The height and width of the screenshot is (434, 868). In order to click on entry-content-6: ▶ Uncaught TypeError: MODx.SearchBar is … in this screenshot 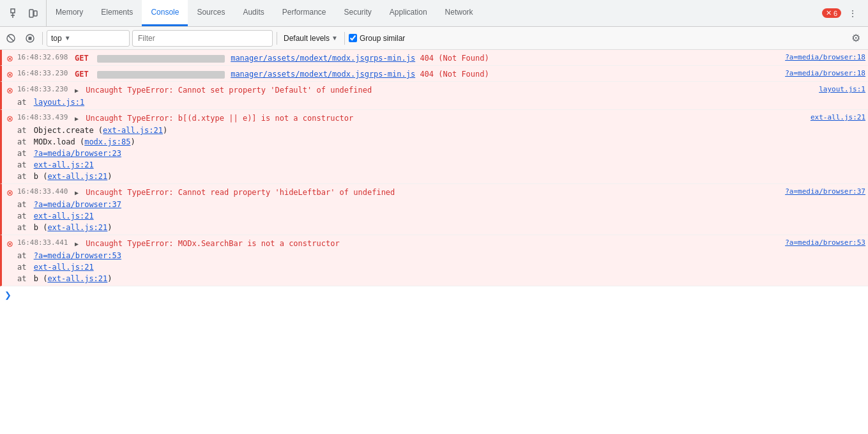, I will do `click(427, 243)`.